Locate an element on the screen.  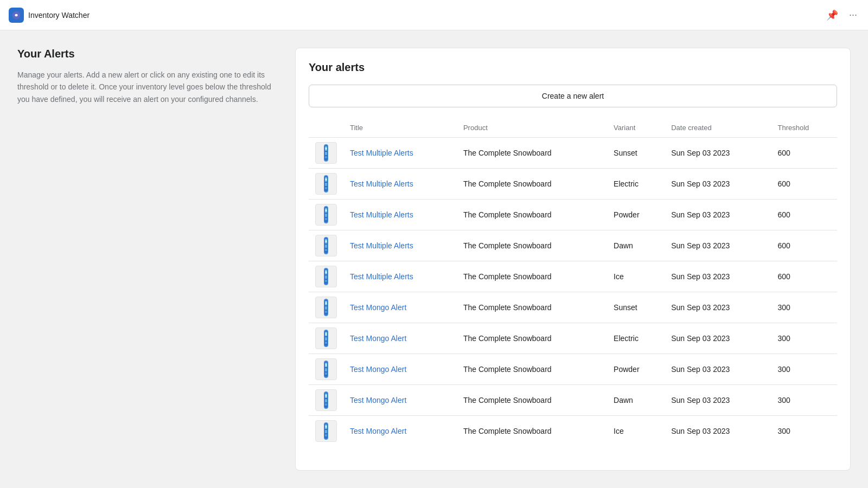
table-row: Test Mongo AlertThe Complete SnowboardPo… is located at coordinates (573, 370).